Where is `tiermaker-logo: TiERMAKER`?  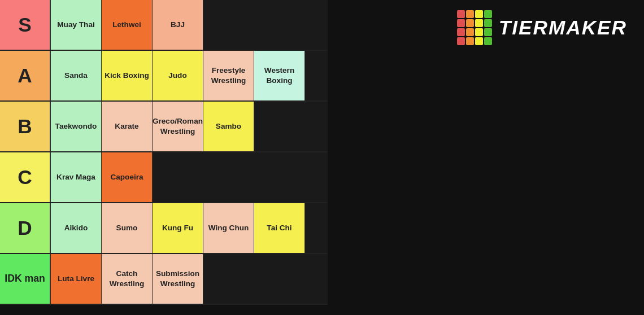
tiermaker-logo: TiERMAKER is located at coordinates (542, 28).